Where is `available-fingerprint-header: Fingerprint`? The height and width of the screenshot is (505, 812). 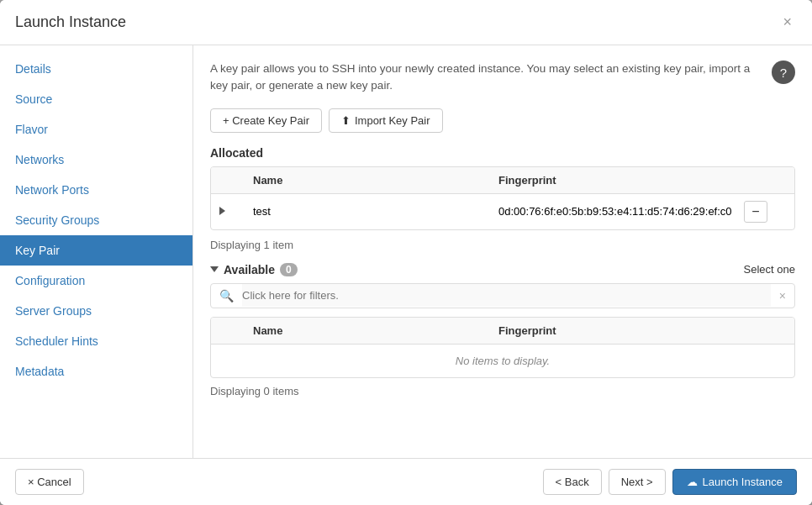 available-fingerprint-header: Fingerprint is located at coordinates (621, 331).